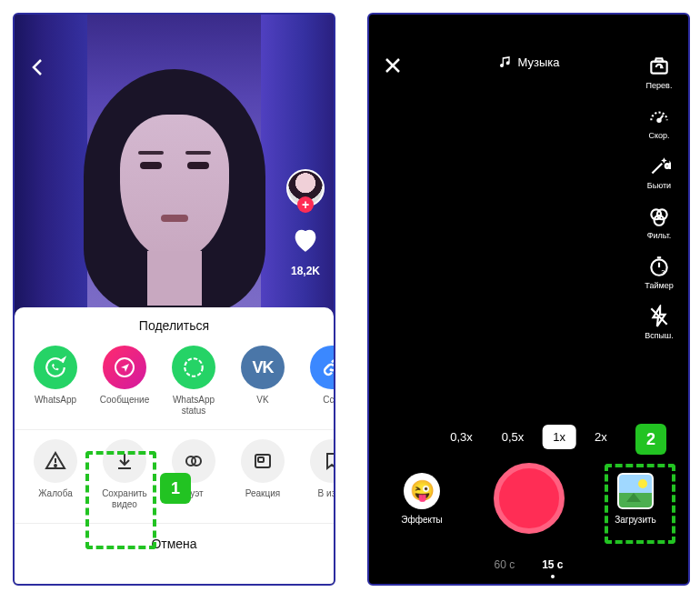  I want to click on zoom-option-0.5x: 0,5x, so click(513, 436).